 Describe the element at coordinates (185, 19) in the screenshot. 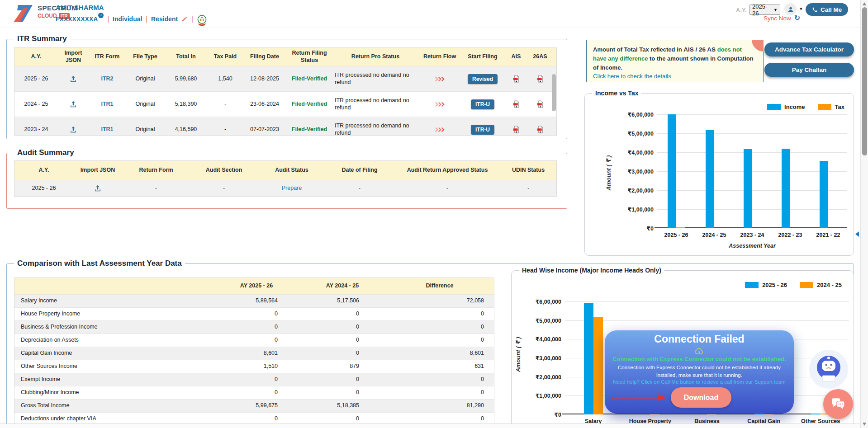

I see `edit-pencil-icon` at that location.